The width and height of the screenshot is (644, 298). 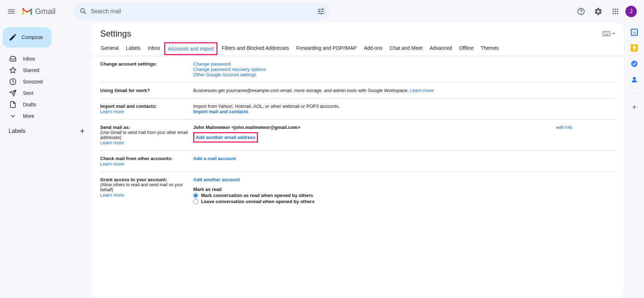 I want to click on main-menu-button, so click(x=11, y=11).